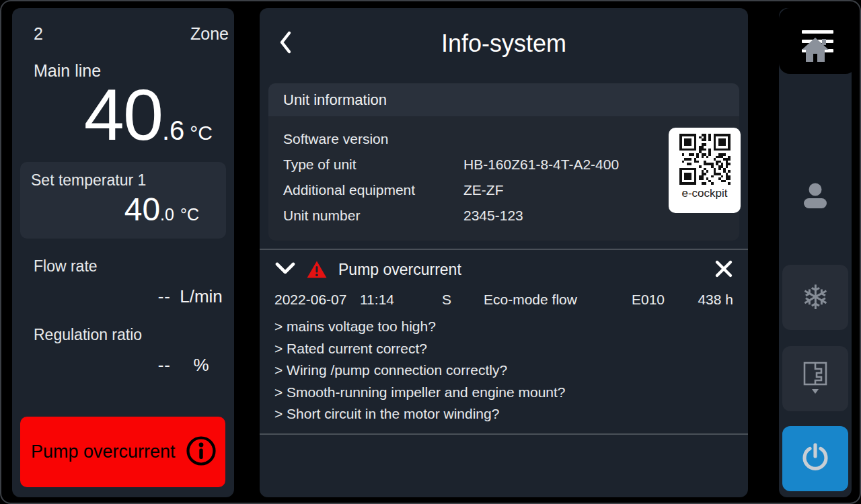 The height and width of the screenshot is (504, 861). What do you see at coordinates (504, 392) in the screenshot?
I see `list-item: > Smooth-running impeller and engine mou…` at bounding box center [504, 392].